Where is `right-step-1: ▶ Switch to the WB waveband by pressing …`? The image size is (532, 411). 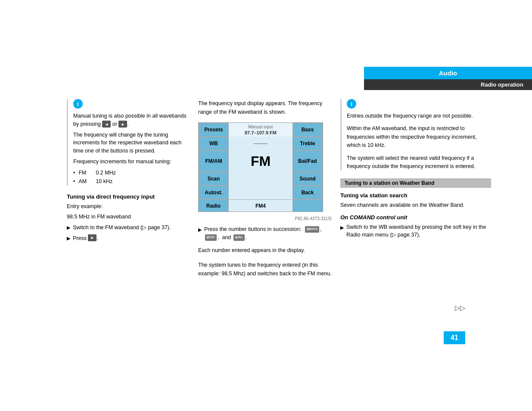
right-step-1: ▶ Switch to the WB waveband by pressing … is located at coordinates (416, 231).